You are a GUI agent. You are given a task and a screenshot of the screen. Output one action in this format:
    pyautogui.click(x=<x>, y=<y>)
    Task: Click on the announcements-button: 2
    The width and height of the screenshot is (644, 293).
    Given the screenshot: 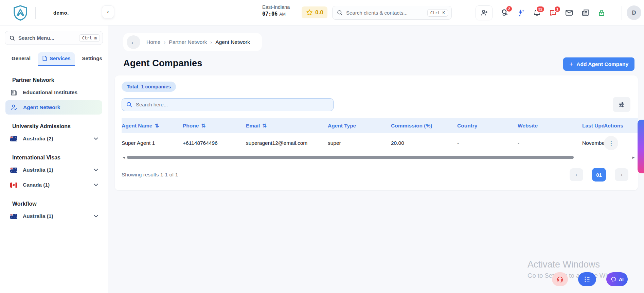 What is the action you would take?
    pyautogui.click(x=505, y=13)
    